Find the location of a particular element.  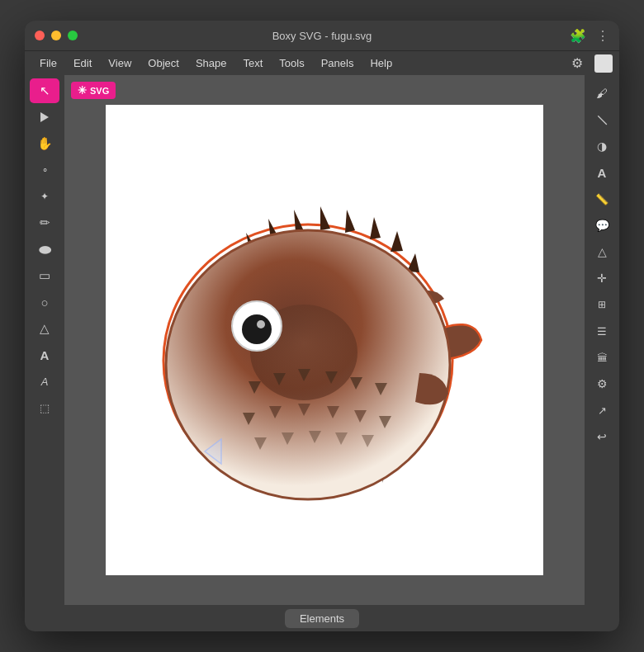

traffic-lights is located at coordinates (56, 35).